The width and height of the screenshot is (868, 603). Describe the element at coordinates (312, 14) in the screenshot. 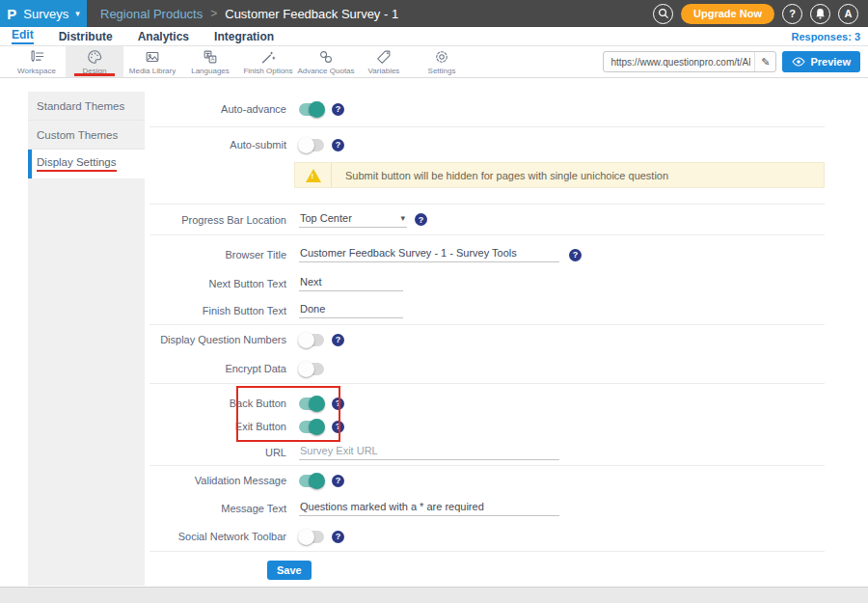

I see `breadcrumb-current: Customer Feedback Survey - 1` at that location.